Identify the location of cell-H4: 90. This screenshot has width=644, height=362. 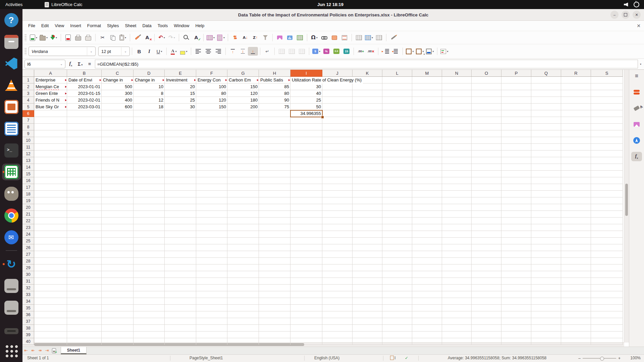
(275, 100).